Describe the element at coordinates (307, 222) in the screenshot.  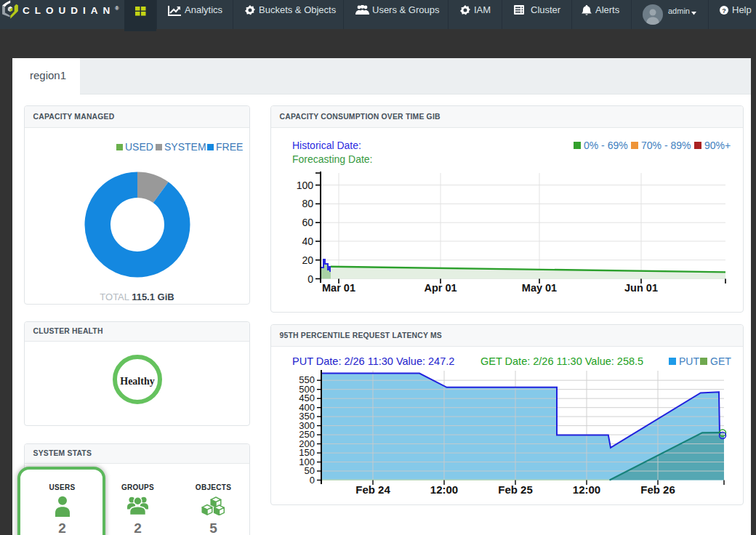
I see `svg-text: 60` at that location.